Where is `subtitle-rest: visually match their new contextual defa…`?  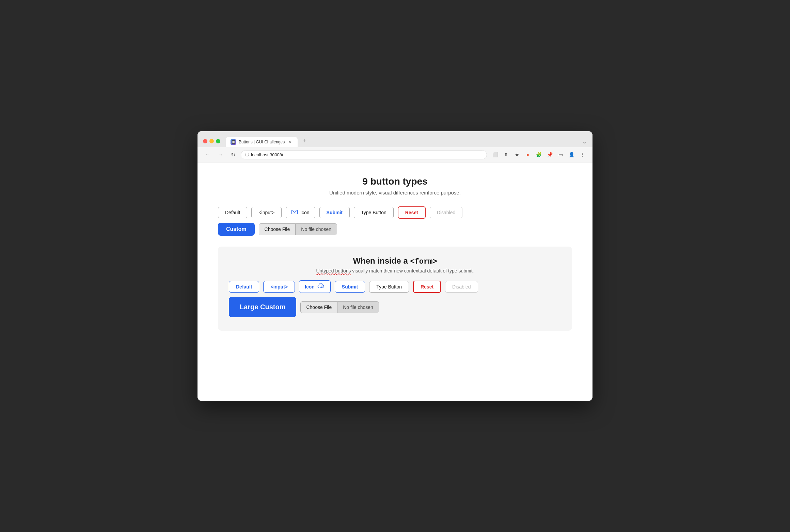
subtitle-rest: visually match their new contextual defa… is located at coordinates (412, 271).